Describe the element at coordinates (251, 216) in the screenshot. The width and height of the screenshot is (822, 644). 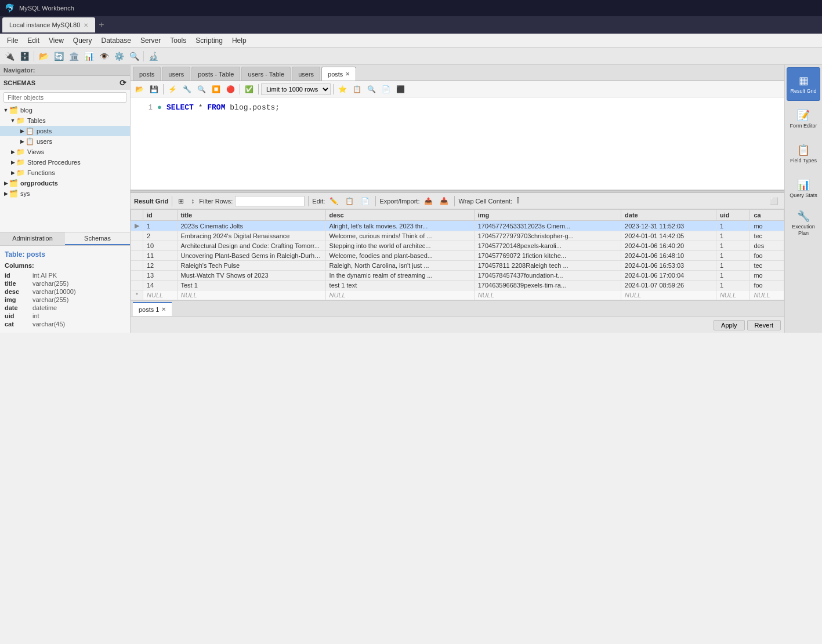
I see `col-header-title: title` at that location.